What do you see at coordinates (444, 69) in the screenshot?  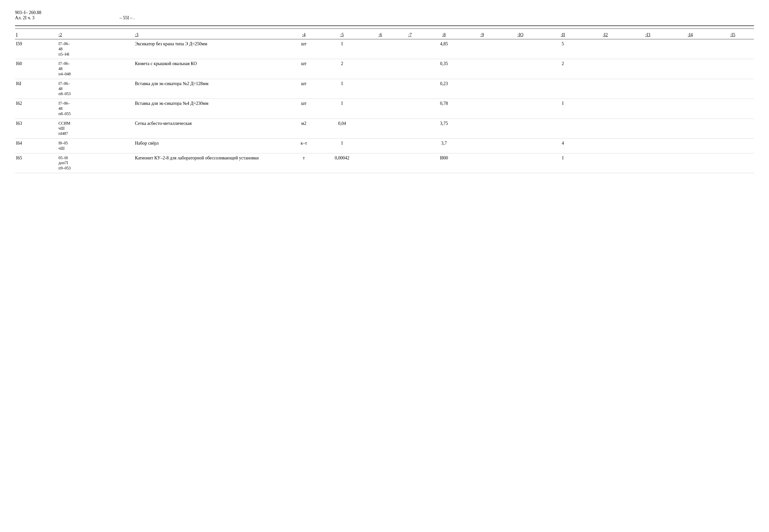 I see `cell-1-7: 0,35` at bounding box center [444, 69].